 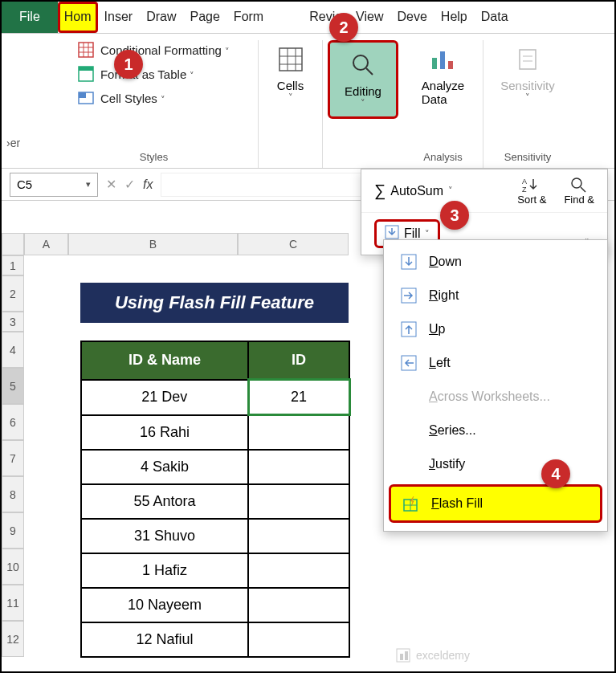 I want to click on tab-insert: Inser, so click(x=119, y=18).